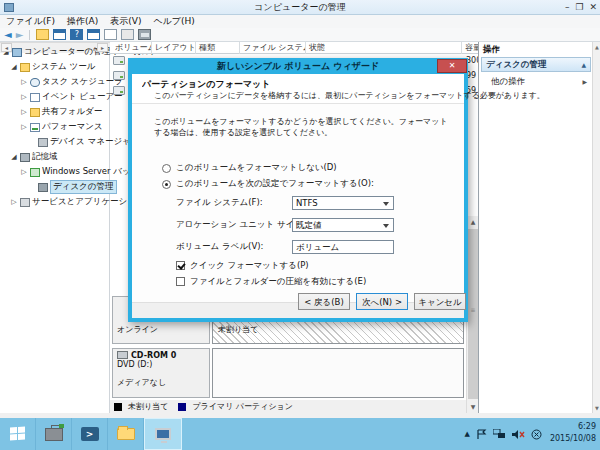  Describe the element at coordinates (596, 408) in the screenshot. I see `scroll-down-icon: ▼` at that location.